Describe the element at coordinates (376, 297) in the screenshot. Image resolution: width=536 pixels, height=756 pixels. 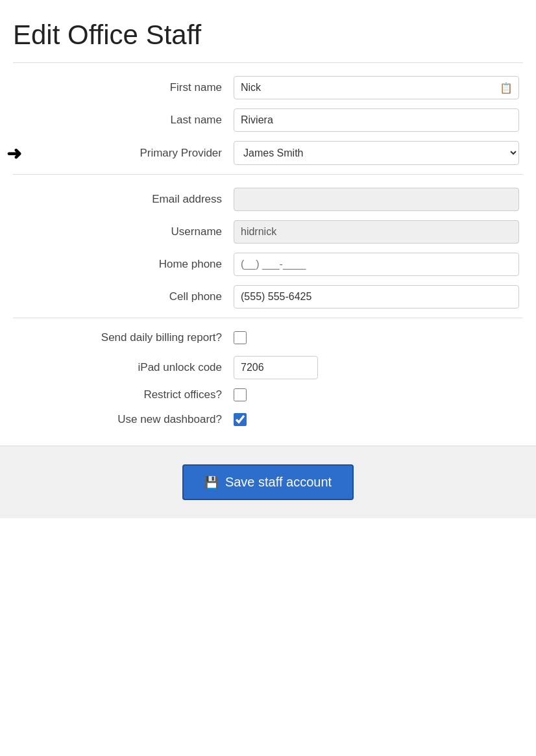
I see `cell-phone-input` at that location.